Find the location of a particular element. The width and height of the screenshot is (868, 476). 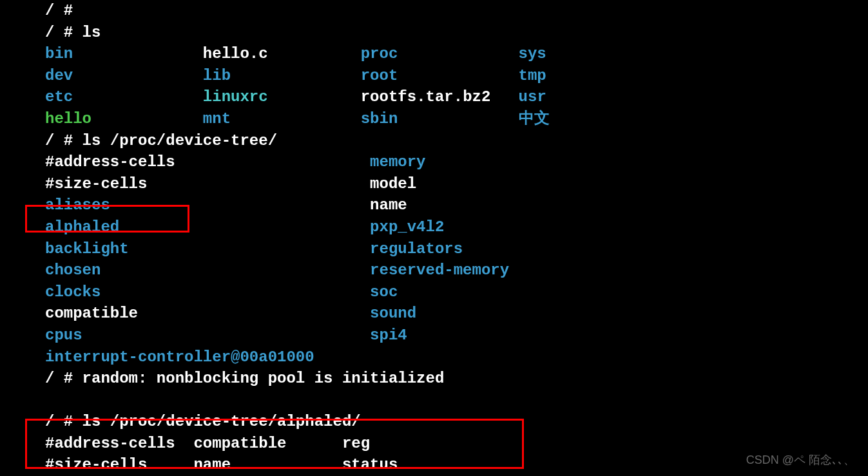

terminal-line: / # is located at coordinates (456, 11).